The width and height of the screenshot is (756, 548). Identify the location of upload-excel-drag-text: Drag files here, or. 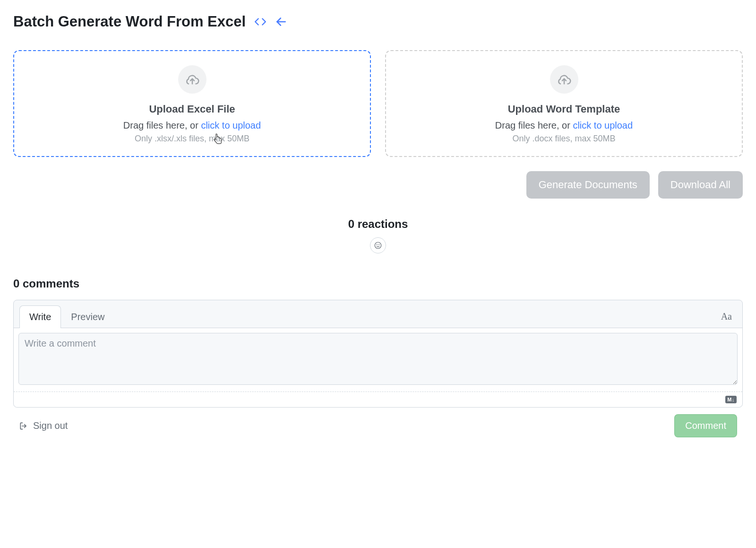
(163, 125).